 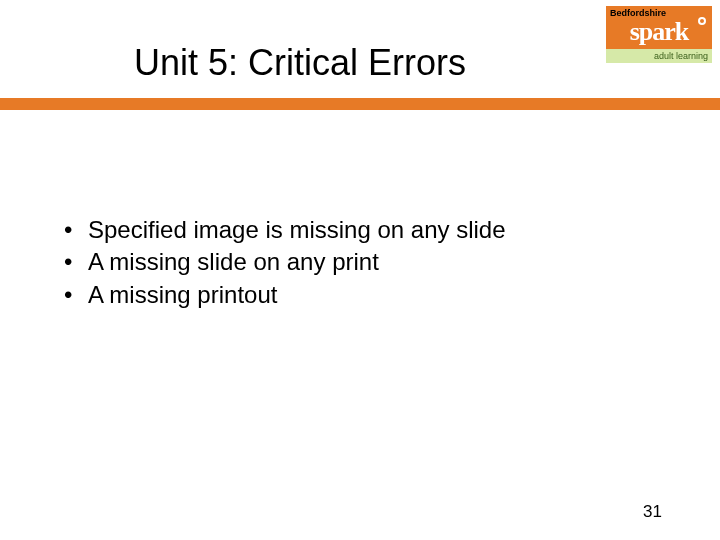 I want to click on list-item: Specified image is missing on any slide, so click(x=288, y=230).